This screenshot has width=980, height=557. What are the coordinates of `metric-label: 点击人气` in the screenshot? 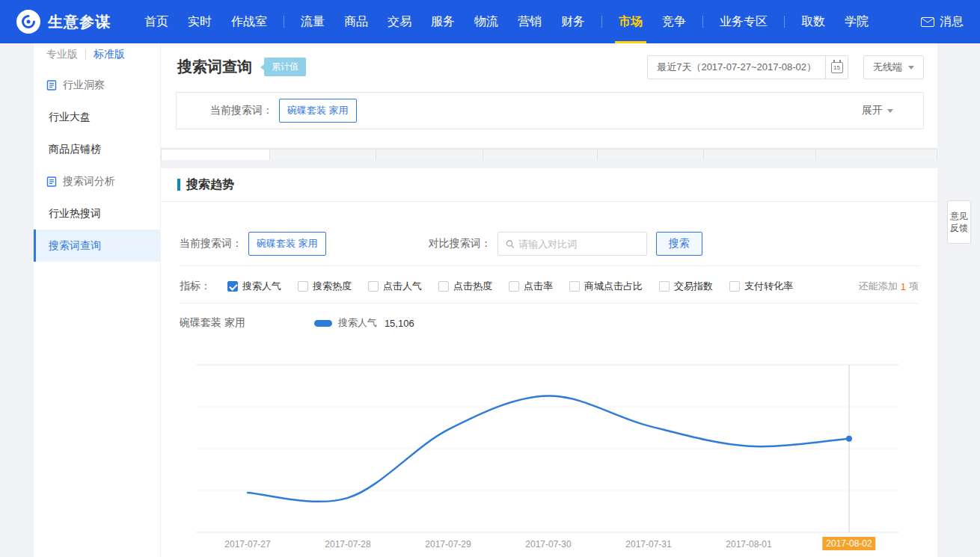 It's located at (402, 286).